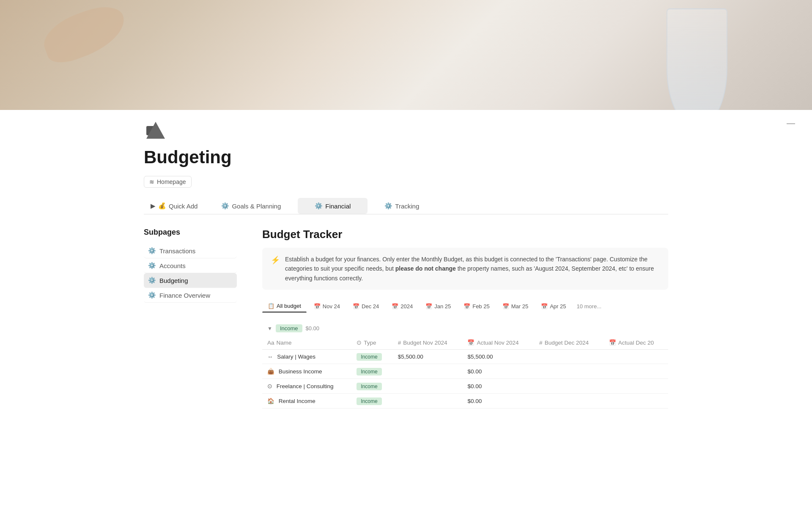 Image resolution: width=812 pixels, height=507 pixels. Describe the element at coordinates (152, 182) in the screenshot. I see `homepage-icon: ≋` at that location.